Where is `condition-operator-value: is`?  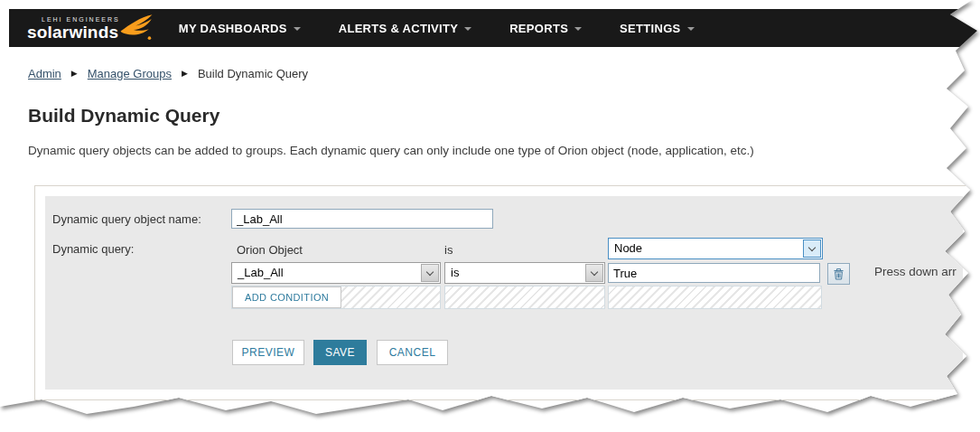
condition-operator-value: is is located at coordinates (455, 273).